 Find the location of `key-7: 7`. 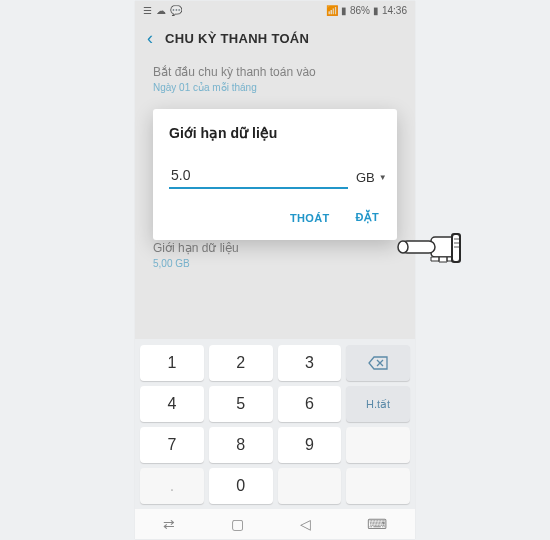

key-7: 7 is located at coordinates (172, 445).